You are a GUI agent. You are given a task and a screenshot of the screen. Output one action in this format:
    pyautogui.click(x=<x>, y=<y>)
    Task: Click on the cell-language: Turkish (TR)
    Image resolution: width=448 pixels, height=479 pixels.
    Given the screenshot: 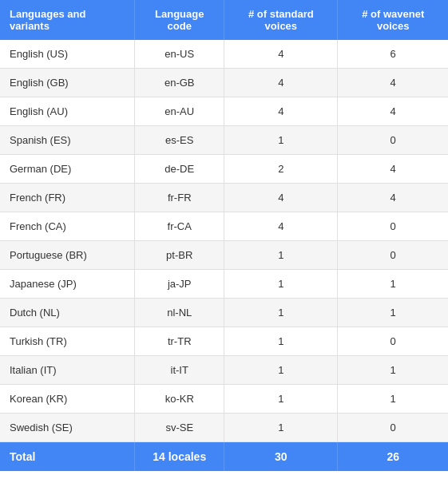 What is the action you would take?
    pyautogui.click(x=67, y=342)
    